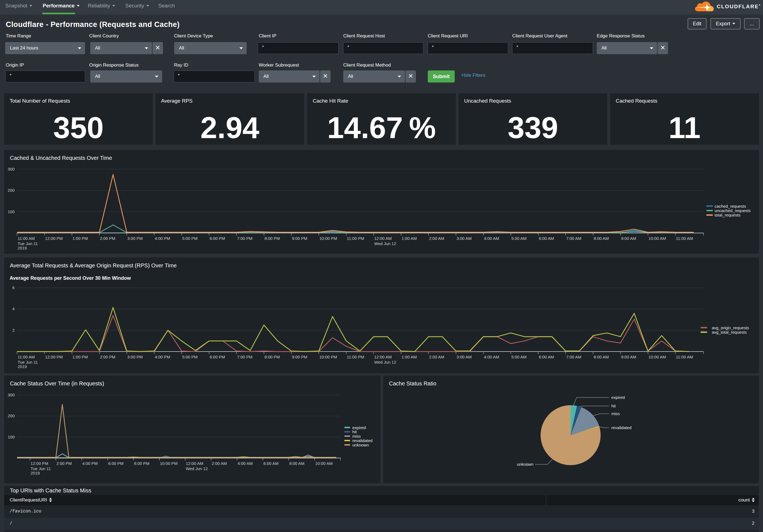  What do you see at coordinates (93, 265) in the screenshot?
I see `svg-text:Average Total Requests & Avera: Average Total Requests & Average Origin …` at bounding box center [93, 265].